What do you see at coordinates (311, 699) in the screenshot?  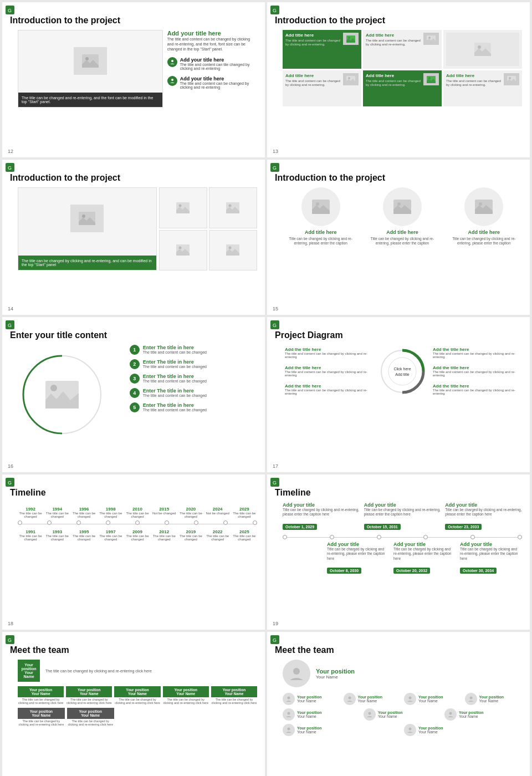 I see `slide-21-member-r1-1: Your positionYour Name` at bounding box center [311, 699].